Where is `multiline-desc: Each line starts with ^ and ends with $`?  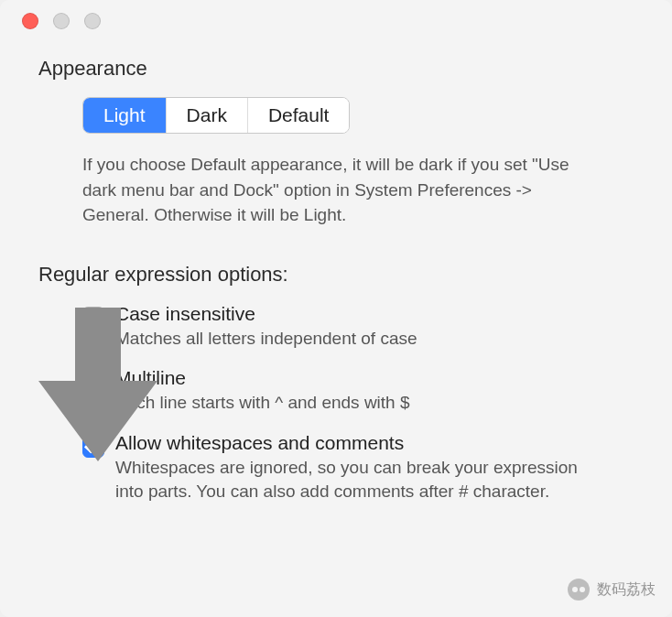
multiline-desc: Each line starts with ^ and ends with $ is located at coordinates (363, 403).